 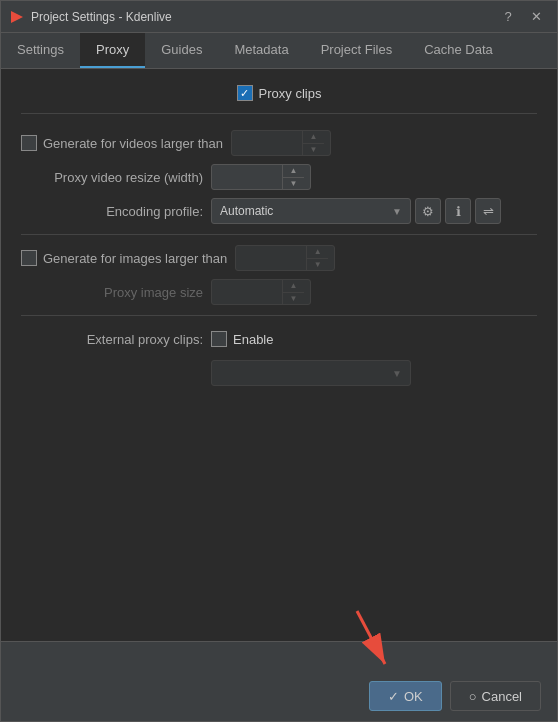 I want to click on help-button: ?, so click(x=508, y=17).